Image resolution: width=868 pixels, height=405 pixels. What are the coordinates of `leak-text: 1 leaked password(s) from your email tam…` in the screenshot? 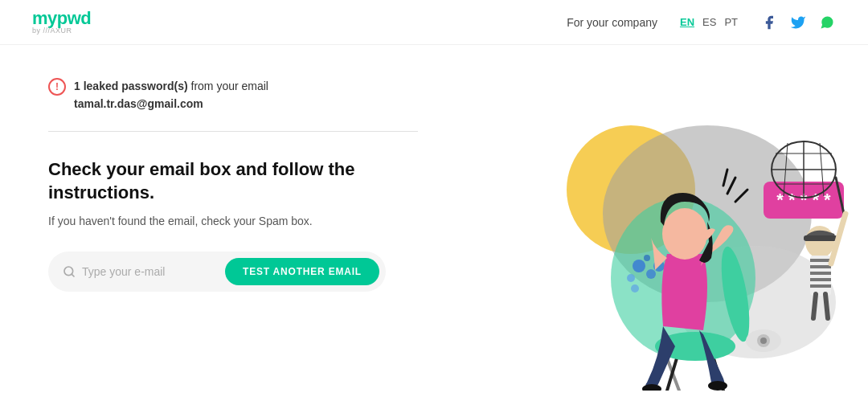 It's located at (171, 95).